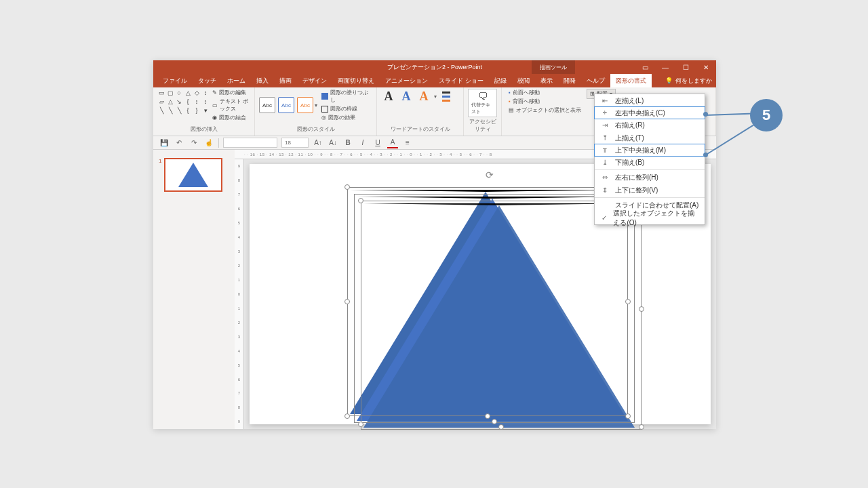  What do you see at coordinates (605, 150) in the screenshot?
I see `align-center-v-icon: ⫪` at bounding box center [605, 150].